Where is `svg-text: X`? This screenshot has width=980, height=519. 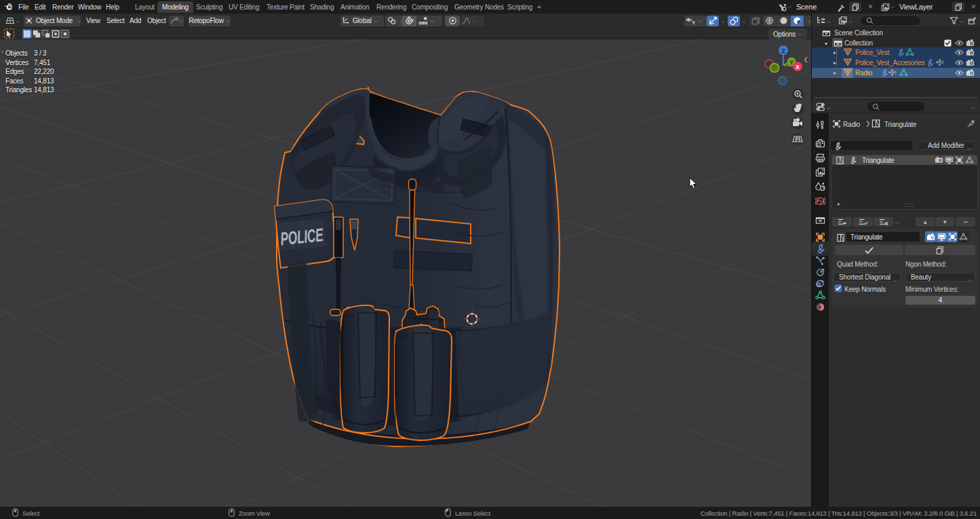
svg-text: X is located at coordinates (798, 67).